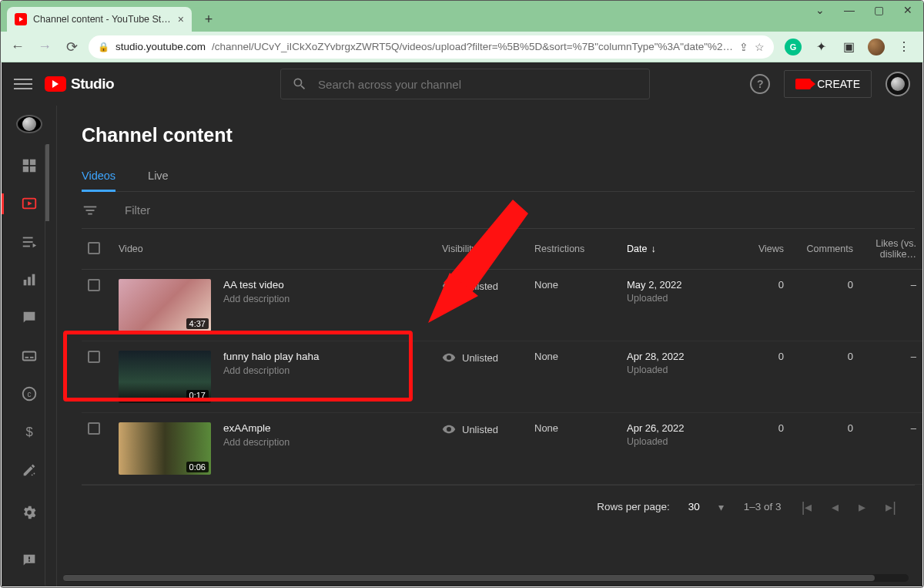 The height and width of the screenshot is (588, 924). What do you see at coordinates (498, 506) in the screenshot?
I see `table-footer: Rows per page: 30 ▾ 1–3 of 3 |◂ ◂ ▸ ▸|` at bounding box center [498, 506].